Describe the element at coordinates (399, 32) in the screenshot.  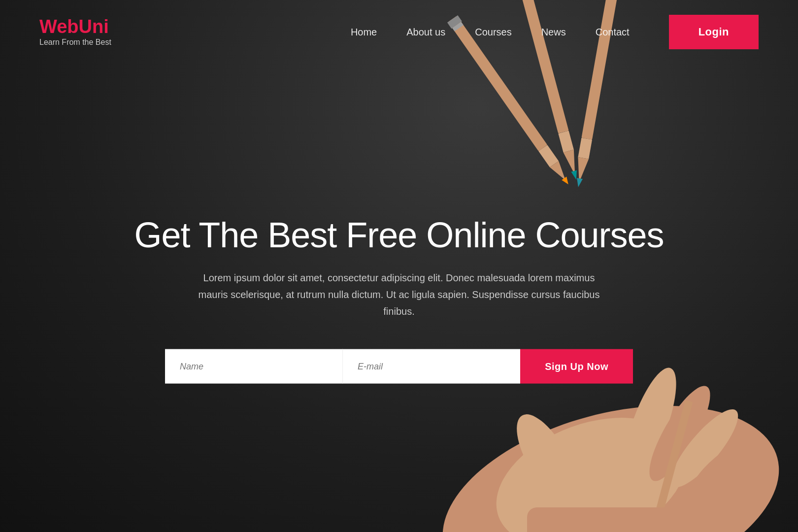
I see `navbar: WebUni Learn From the Best Home About us…` at that location.